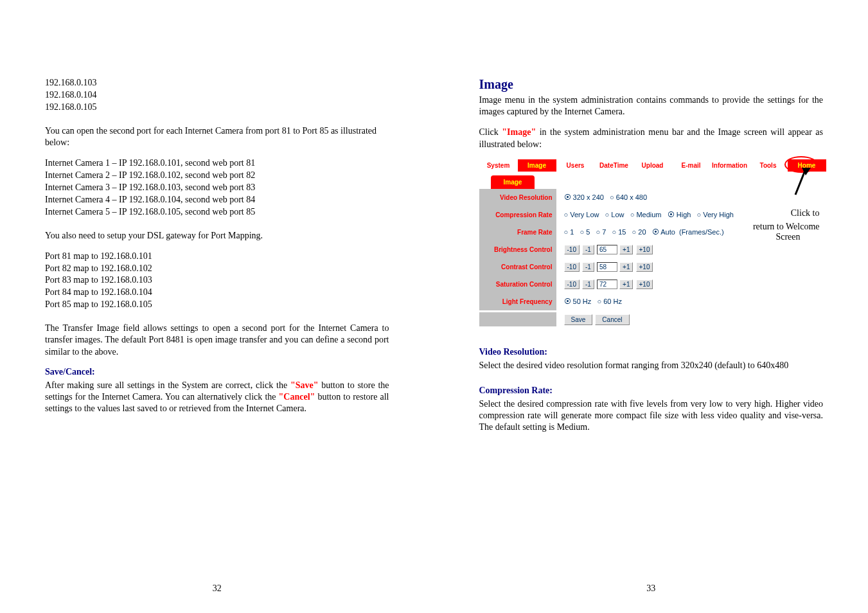  What do you see at coordinates (217, 200) in the screenshot?
I see `camera-line: Internet Camera 4 – IP 192.168.0.104, se…` at bounding box center [217, 200].